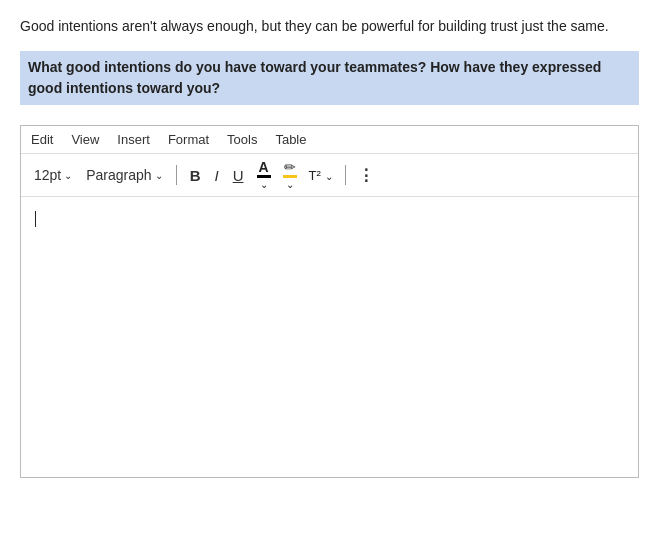 Image resolution: width=659 pixels, height=559 pixels. I want to click on superscript-button: T² ⌄, so click(322, 176).